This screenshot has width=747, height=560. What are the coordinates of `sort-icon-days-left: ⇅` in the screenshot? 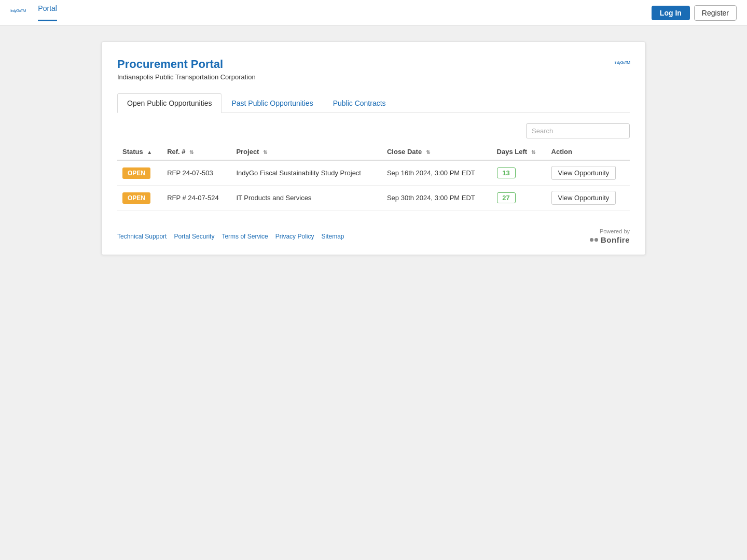 It's located at (533, 152).